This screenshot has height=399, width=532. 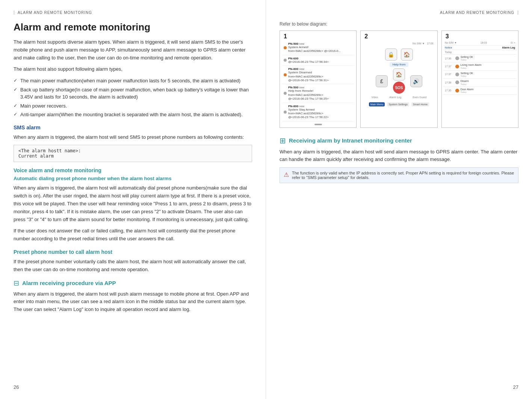 What do you see at coordinates (133, 266) in the screenshot?
I see `preset-body: If the preset phone number voluntarily c…` at bounding box center [133, 266].